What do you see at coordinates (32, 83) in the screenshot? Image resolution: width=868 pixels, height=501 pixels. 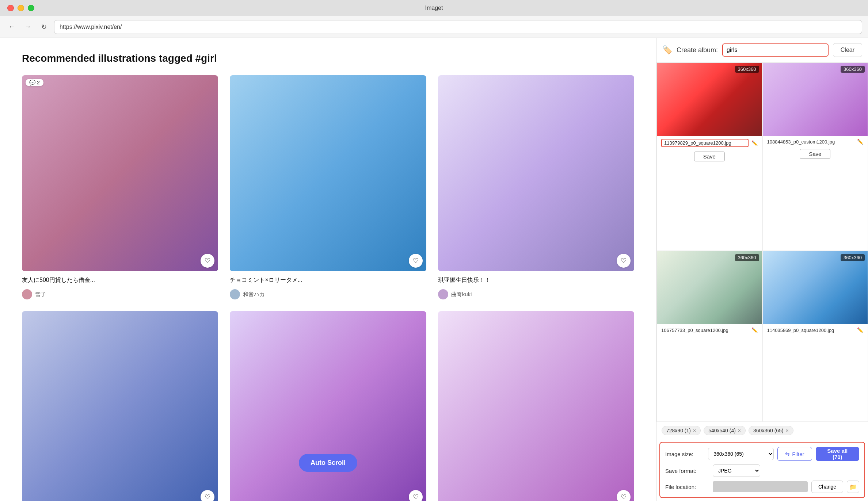 I see `comment-icon: 💬` at bounding box center [32, 83].